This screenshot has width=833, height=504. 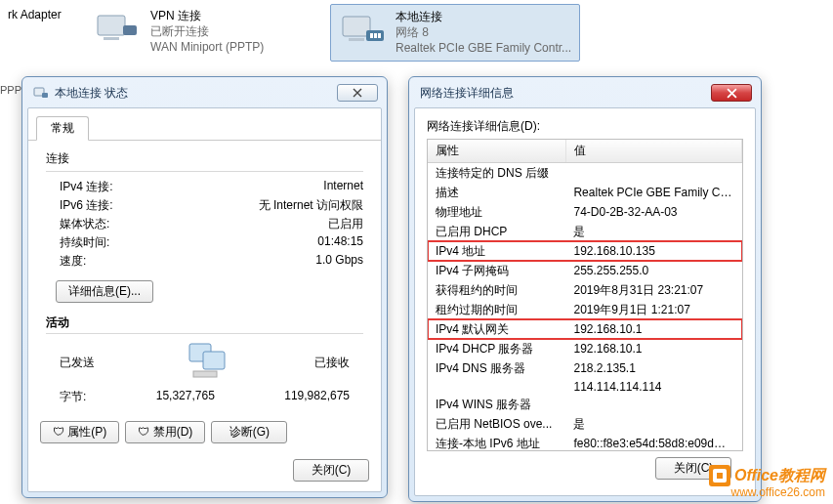 I want to click on prop-cell: IPv4 地址, so click(x=496, y=251).